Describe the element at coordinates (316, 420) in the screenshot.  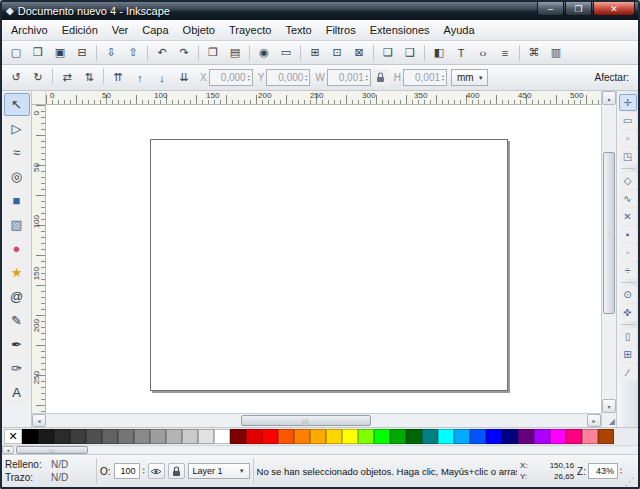
I see `horizontal-scroll-track: |||` at that location.